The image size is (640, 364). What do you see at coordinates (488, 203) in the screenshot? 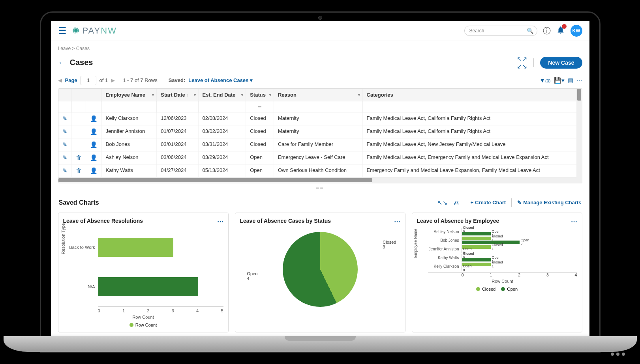
I see `create-chart-link: + Create Chart` at bounding box center [488, 203].